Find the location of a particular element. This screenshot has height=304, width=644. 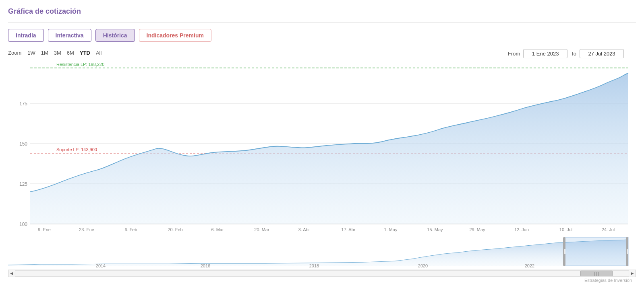

zoom-1w: 1W is located at coordinates (31, 53).